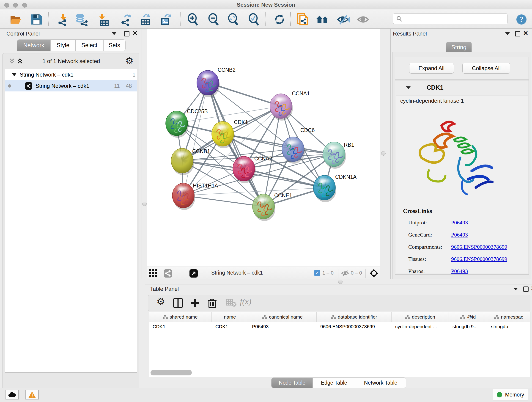  What do you see at coordinates (420, 317) in the screenshot?
I see `column-header-description: description` at bounding box center [420, 317].